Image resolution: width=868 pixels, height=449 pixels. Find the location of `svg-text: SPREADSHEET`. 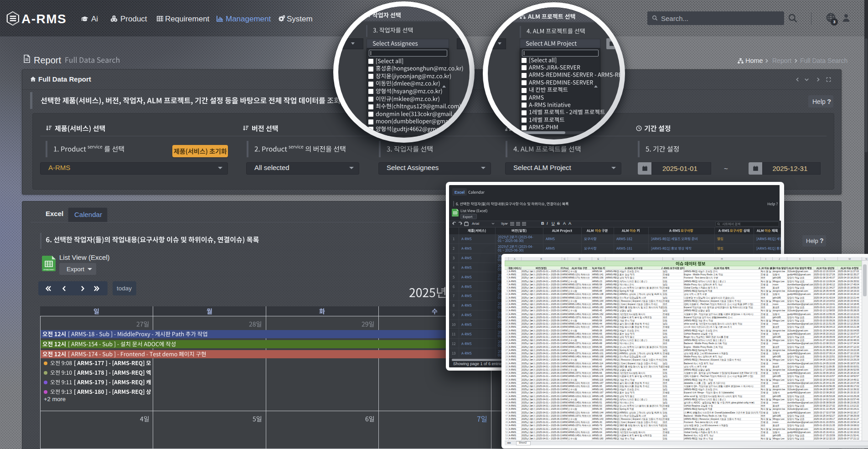

svg-text: SPREADSHEET is located at coordinates (49, 270).